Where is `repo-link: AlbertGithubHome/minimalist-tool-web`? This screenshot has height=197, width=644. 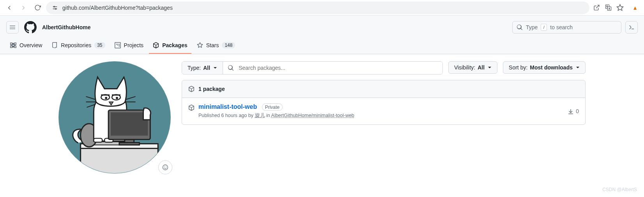 repo-link: AlbertGithubHome/minimalist-tool-web is located at coordinates (313, 115).